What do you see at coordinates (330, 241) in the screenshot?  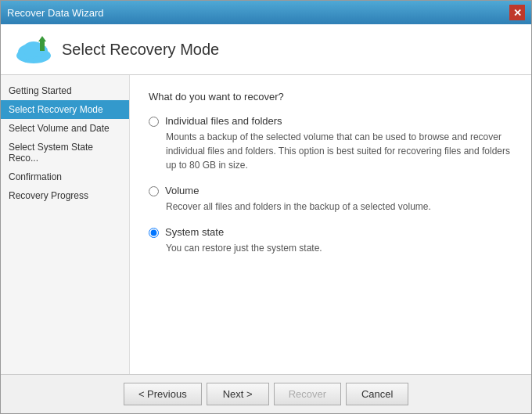 I see `option-system-state: System state You can restore just the sy…` at bounding box center [330, 241].